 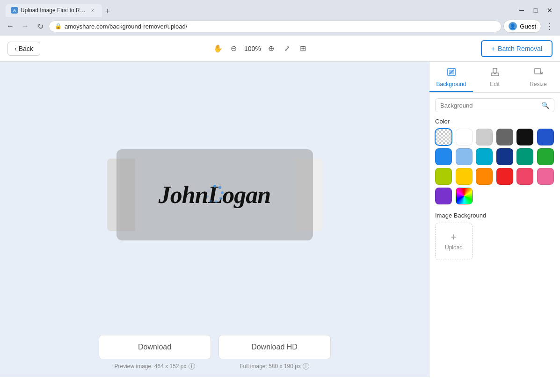 I want to click on upload-plus-icon: +, so click(x=454, y=237).